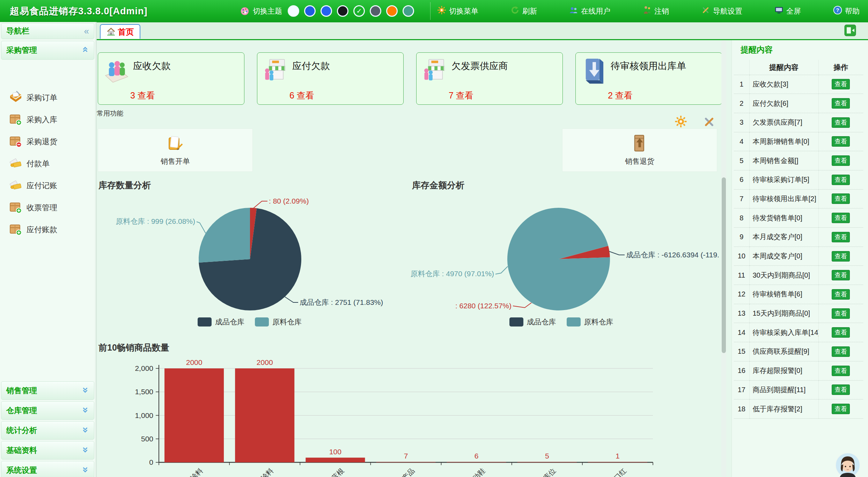 The width and height of the screenshot is (868, 477). What do you see at coordinates (48, 142) in the screenshot?
I see `sidebar-item-采购退货: 采购退货` at bounding box center [48, 142].